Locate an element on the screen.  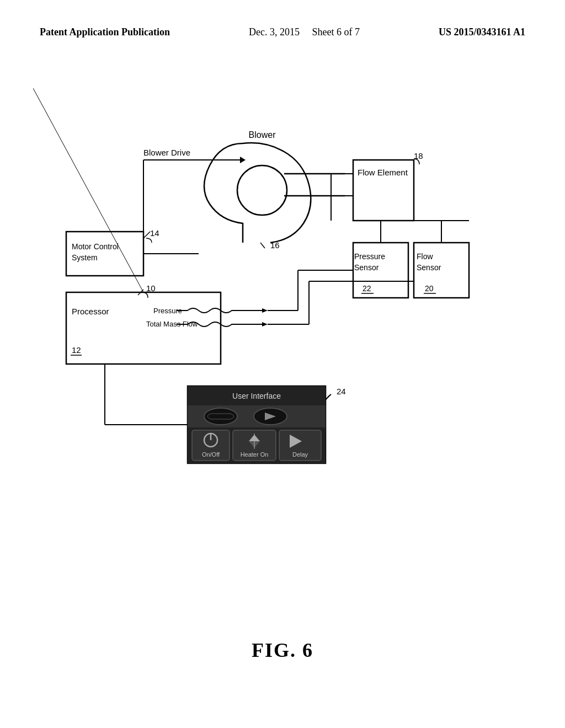
flow-sensor-label2-text: Sensor is located at coordinates (429, 267).